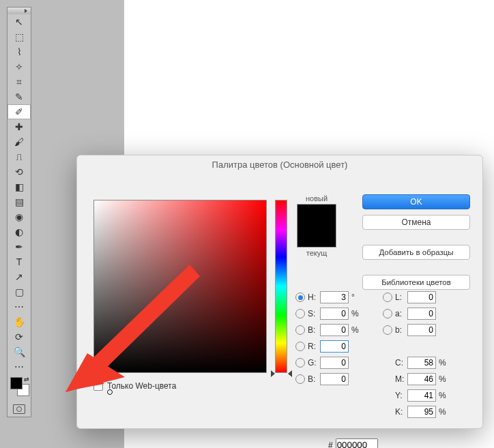 This screenshot has height=448, width=494. I want to click on g-radio, so click(300, 363).